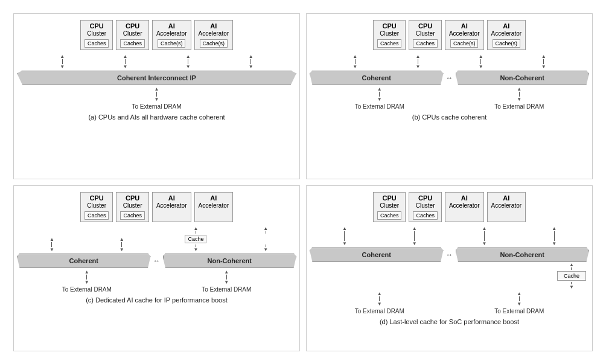 The height and width of the screenshot is (364, 606). I want to click on unit-ai2-cache: Cache(s), so click(214, 43).